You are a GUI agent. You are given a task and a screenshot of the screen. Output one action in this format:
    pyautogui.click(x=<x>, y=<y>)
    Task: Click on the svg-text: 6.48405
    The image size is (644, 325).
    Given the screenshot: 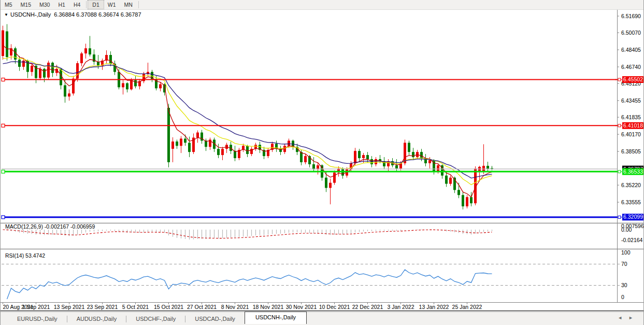 What is the action you would take?
    pyautogui.click(x=631, y=50)
    